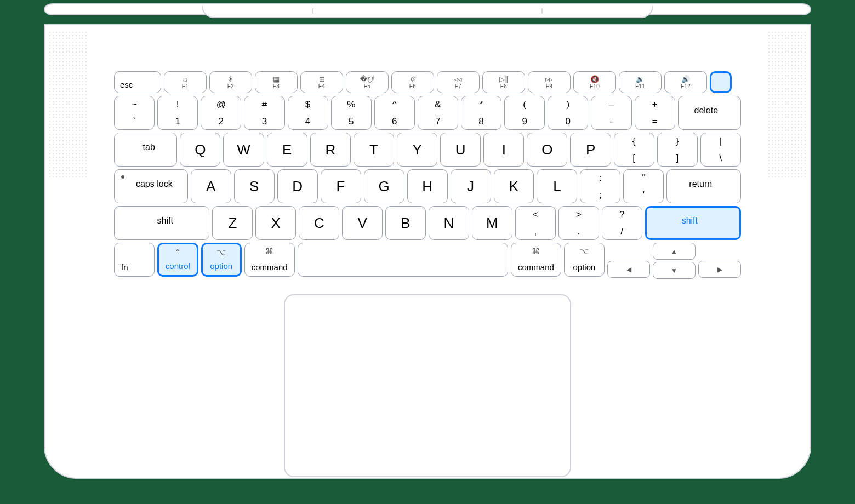 Image resolution: width=855 pixels, height=504 pixels. What do you see at coordinates (428, 261) in the screenshot?
I see `row-modifiers: fn ⌃control ⌥option ⌘command ⌘command ⌥o…` at bounding box center [428, 261].